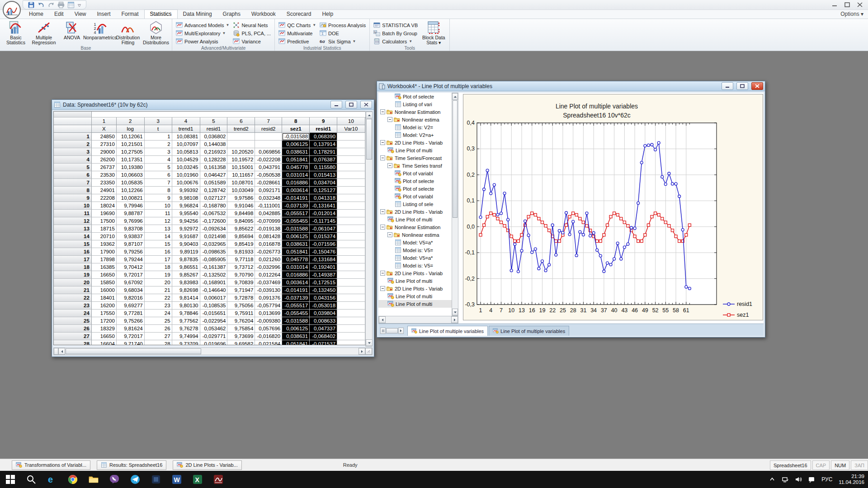 The image size is (868, 488). I want to click on scroll-thumb, so click(455, 159).